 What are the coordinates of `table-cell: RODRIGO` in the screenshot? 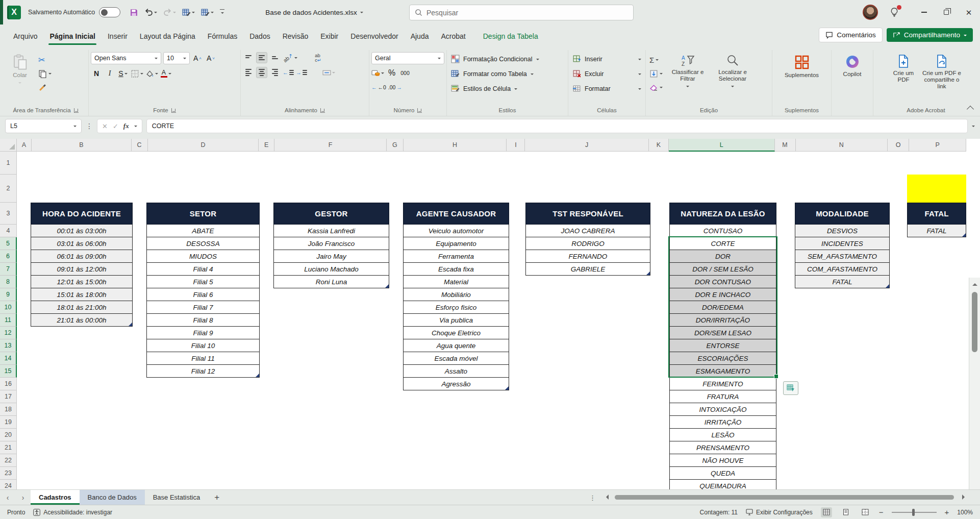 It's located at (588, 244).